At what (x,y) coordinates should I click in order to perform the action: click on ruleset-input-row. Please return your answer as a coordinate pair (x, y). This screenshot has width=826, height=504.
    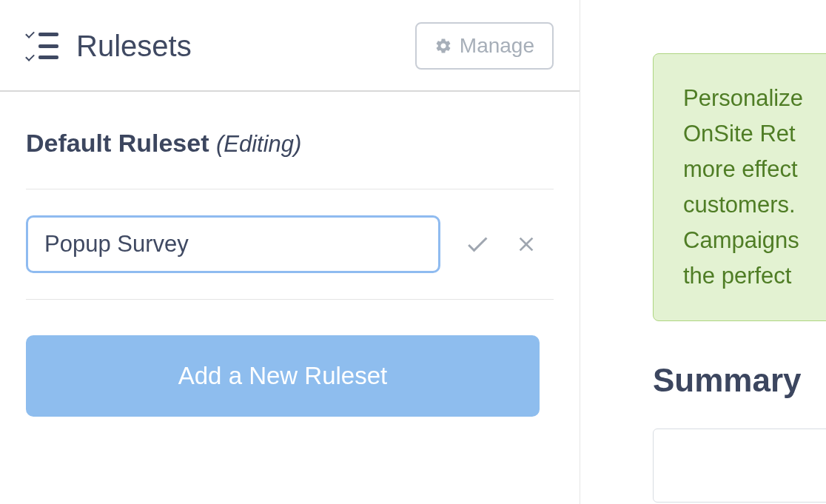
    Looking at the image, I should click on (290, 244).